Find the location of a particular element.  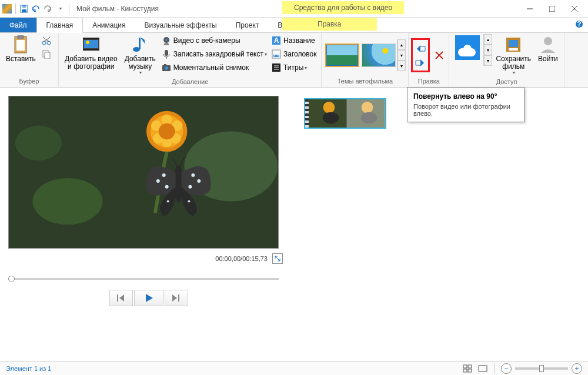

tab-animation: Анимация is located at coordinates (109, 25).